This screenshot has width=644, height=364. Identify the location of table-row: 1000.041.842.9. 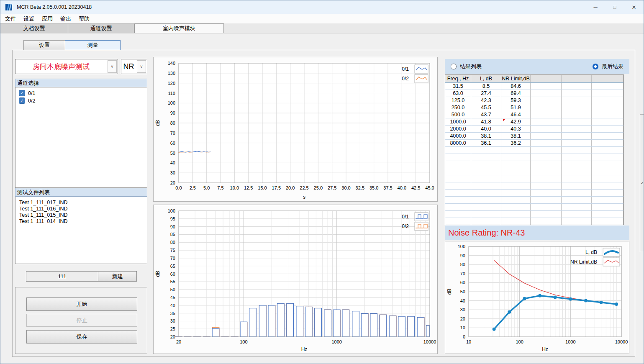
(534, 122).